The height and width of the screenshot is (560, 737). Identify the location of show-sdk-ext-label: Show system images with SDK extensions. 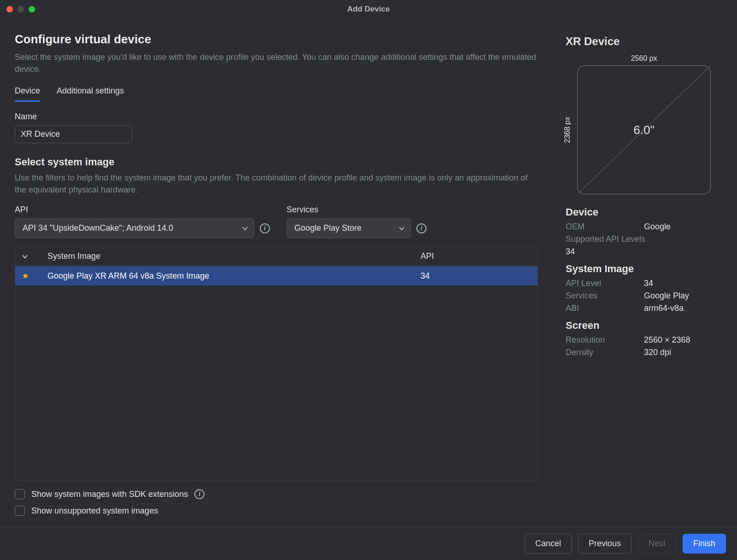
(110, 495).